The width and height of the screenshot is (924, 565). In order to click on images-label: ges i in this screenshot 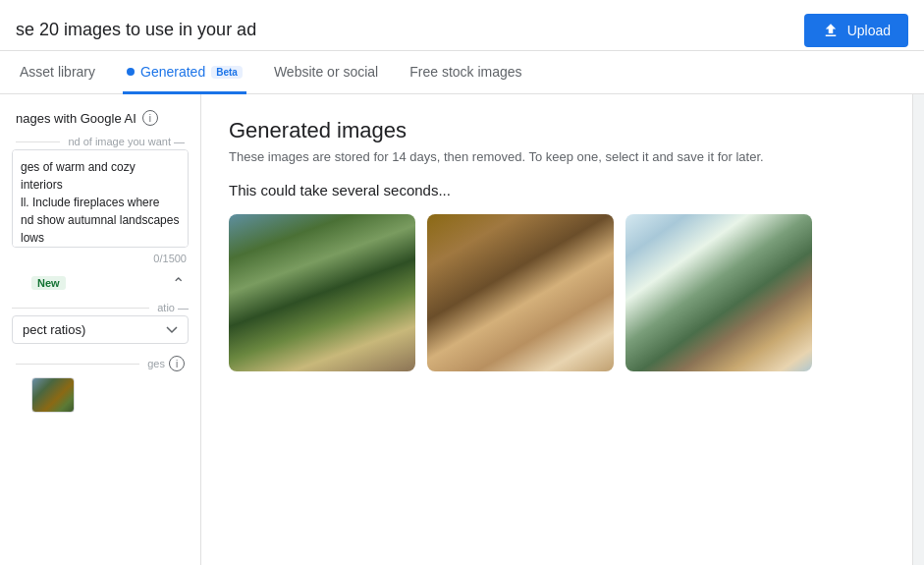, I will do `click(100, 363)`.